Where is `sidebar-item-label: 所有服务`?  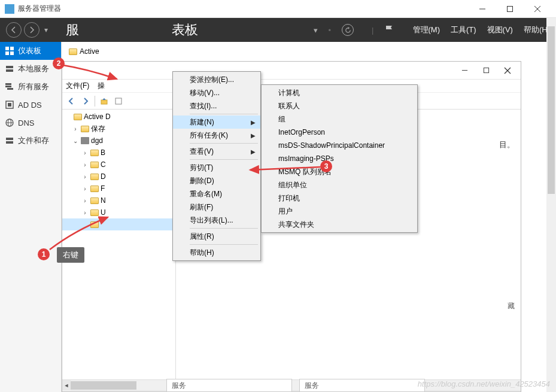 sidebar-item-label: 所有服务 is located at coordinates (34, 87).